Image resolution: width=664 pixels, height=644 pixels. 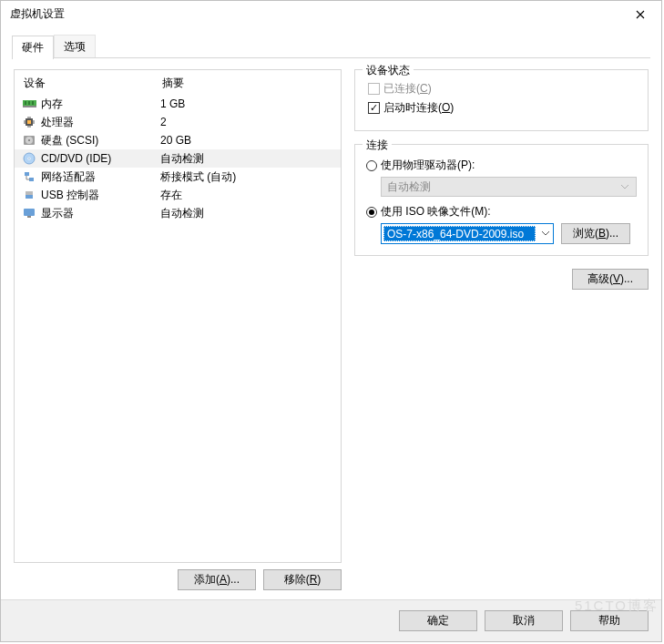 What do you see at coordinates (29, 122) in the screenshot?
I see `cpu-icon` at bounding box center [29, 122].